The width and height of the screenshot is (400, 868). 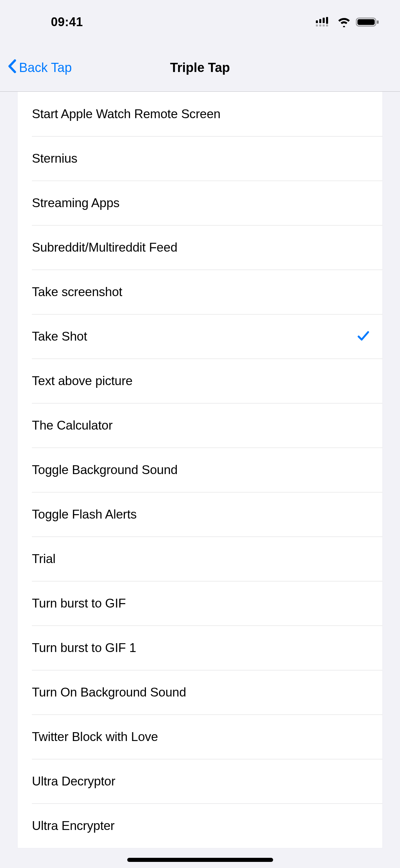 I want to click on list-item: Ultra Encrypter, so click(x=200, y=826).